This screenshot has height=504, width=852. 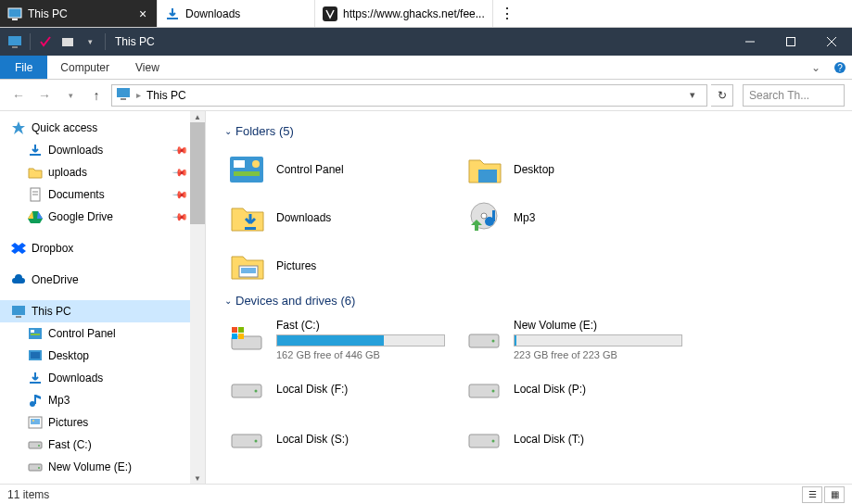 I want to click on properties-icon, so click(x=45, y=42).